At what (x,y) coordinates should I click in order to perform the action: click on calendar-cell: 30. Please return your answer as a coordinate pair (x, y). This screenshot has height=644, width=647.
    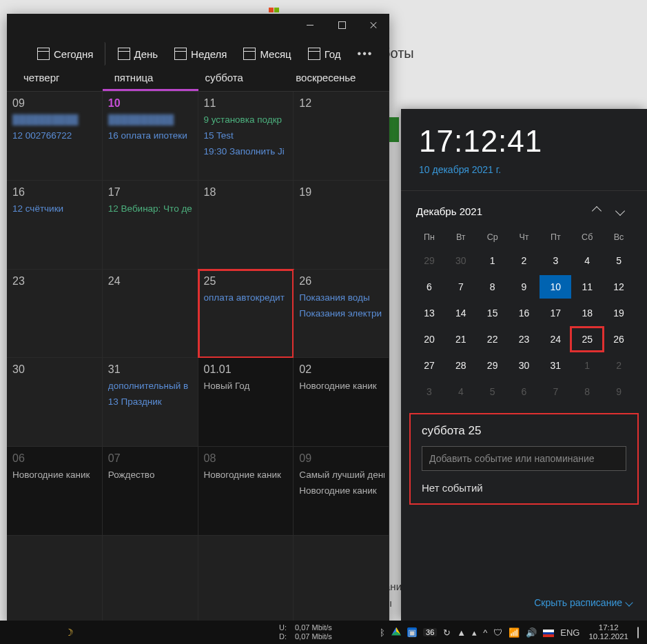
    Looking at the image, I should click on (55, 403).